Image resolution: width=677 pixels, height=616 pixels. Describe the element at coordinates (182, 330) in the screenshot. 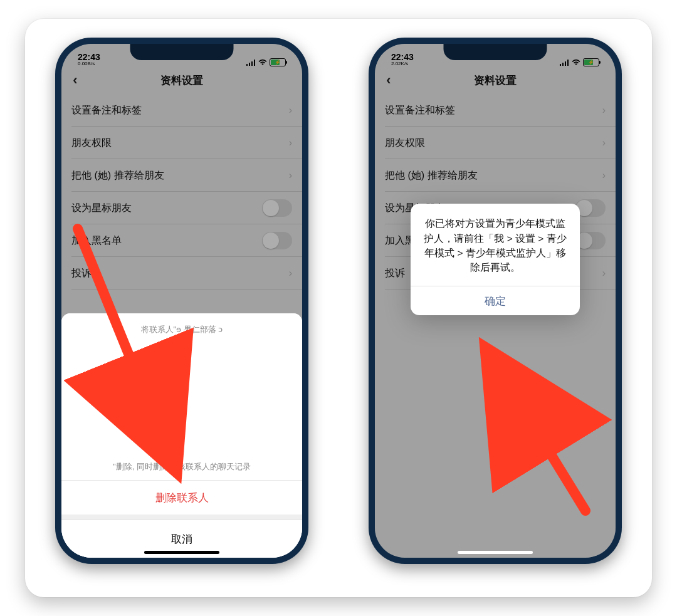

I see `sheet-message-line1: 将联系人"ɘ 果仁部落 ɔ` at that location.